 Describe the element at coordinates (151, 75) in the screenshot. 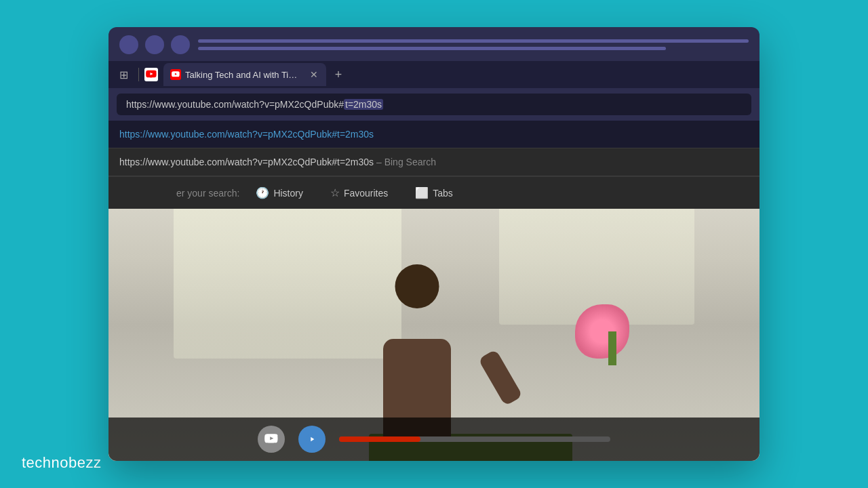

I see `youtube-favicon-standalone` at that location.